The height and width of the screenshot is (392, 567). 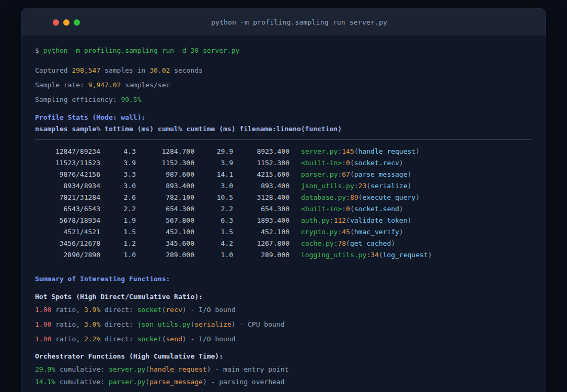 What do you see at coordinates (214, 244) in the screenshot?
I see `cell-cumul-pct: 4.2` at bounding box center [214, 244].